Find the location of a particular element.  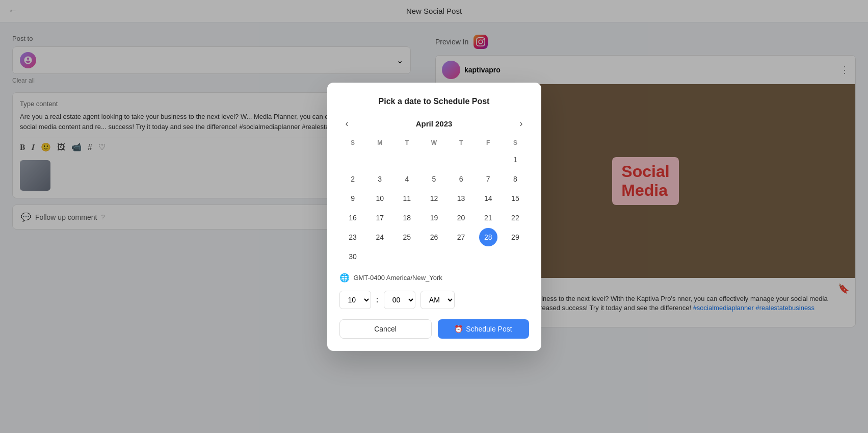

calendar-day-cell: 22 is located at coordinates (515, 218).